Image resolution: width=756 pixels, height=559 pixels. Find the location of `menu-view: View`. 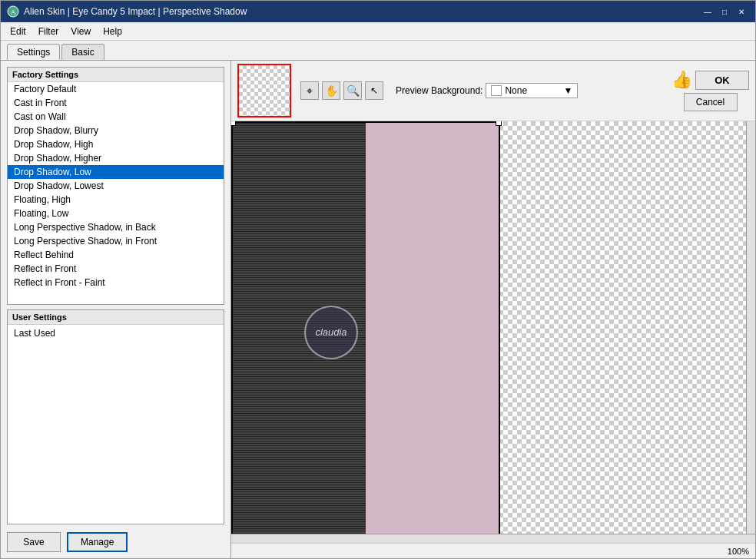

menu-view: View is located at coordinates (81, 31).